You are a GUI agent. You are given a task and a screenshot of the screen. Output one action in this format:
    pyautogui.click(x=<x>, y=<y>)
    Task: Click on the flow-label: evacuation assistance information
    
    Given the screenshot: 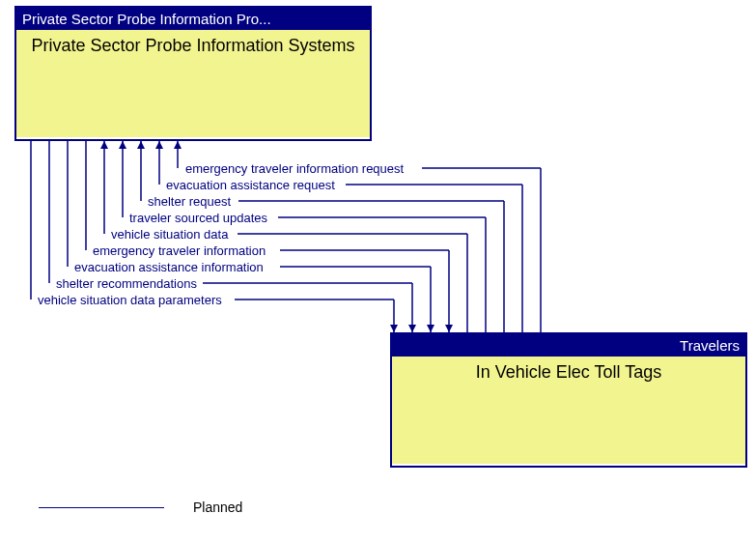 What is the action you would take?
    pyautogui.click(x=169, y=267)
    